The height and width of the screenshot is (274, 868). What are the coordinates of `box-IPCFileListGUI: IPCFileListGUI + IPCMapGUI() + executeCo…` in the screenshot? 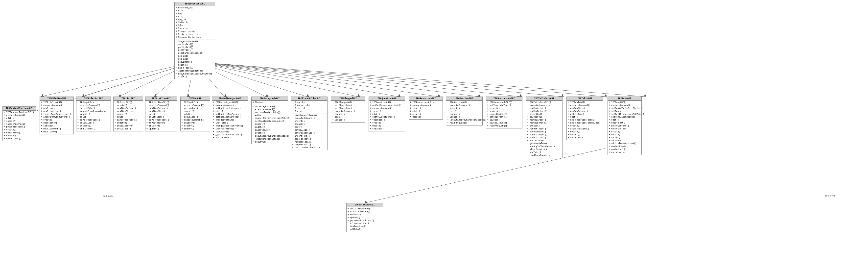 It's located at (94, 114).